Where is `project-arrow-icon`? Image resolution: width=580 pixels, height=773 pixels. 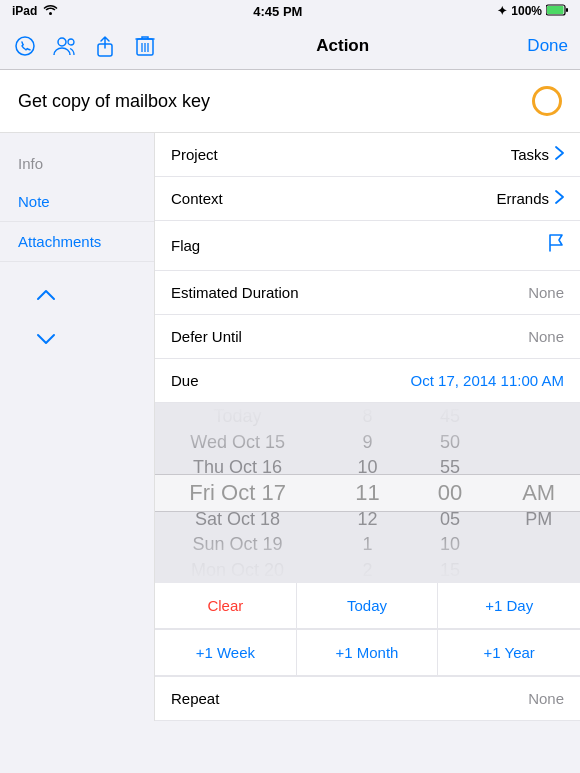
project-arrow-icon is located at coordinates (560, 154).